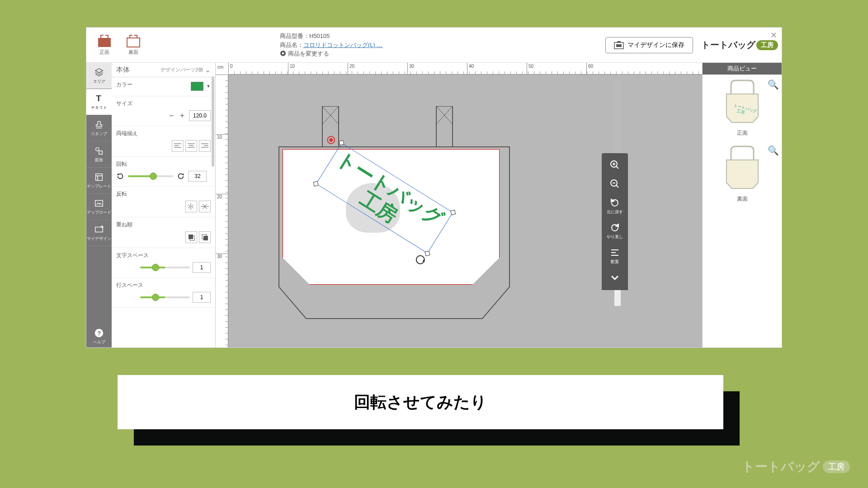  I want to click on rotate-cw-icon, so click(181, 176).